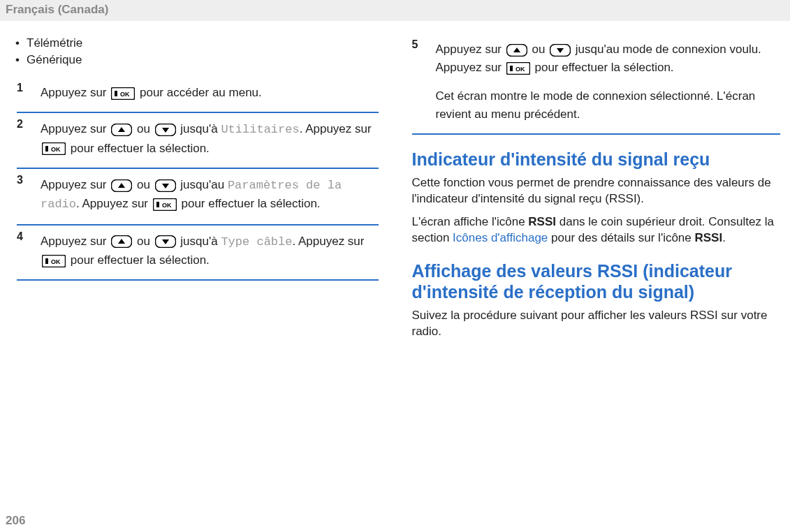  What do you see at coordinates (20, 88) in the screenshot?
I see `step-number: 1` at bounding box center [20, 88].